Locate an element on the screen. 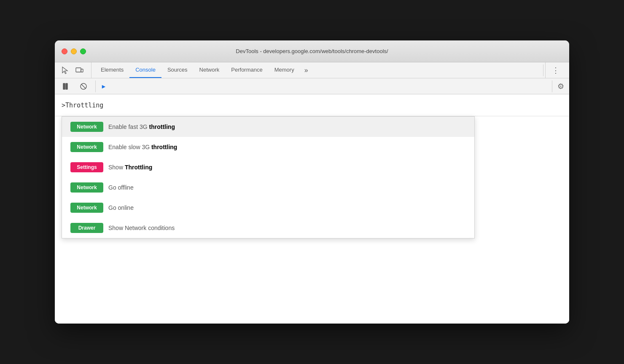  close-button is located at coordinates (65, 51).